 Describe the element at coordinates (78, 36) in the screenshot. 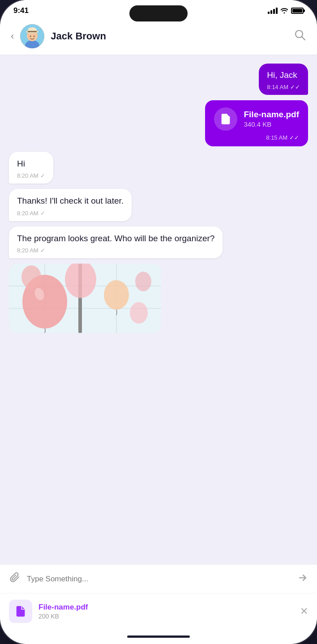

I see `contact-name: Jack Brown` at that location.